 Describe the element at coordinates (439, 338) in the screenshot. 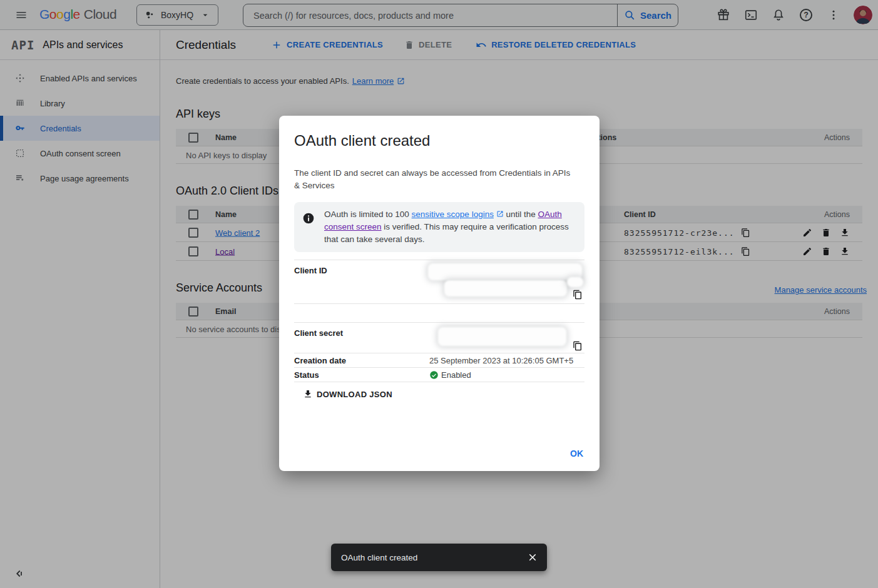

I see `client-secret-row: Client secret` at that location.